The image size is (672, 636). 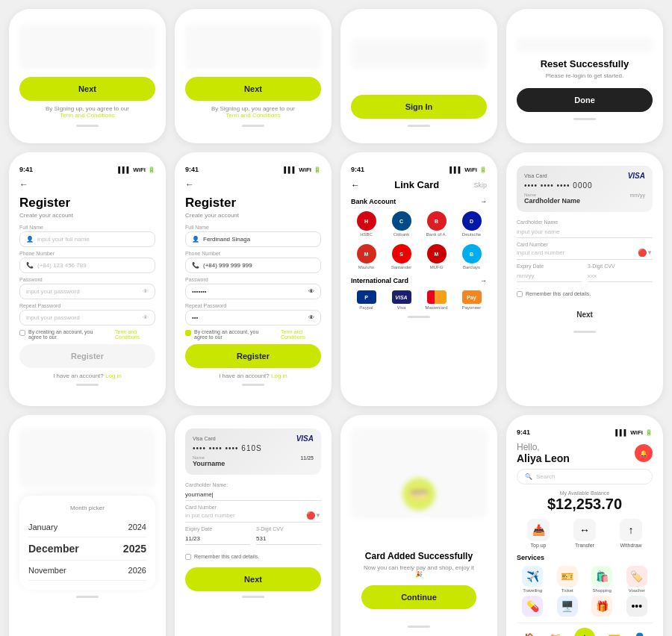 I want to click on expiry-input: mm/yy, so click(x=550, y=276).